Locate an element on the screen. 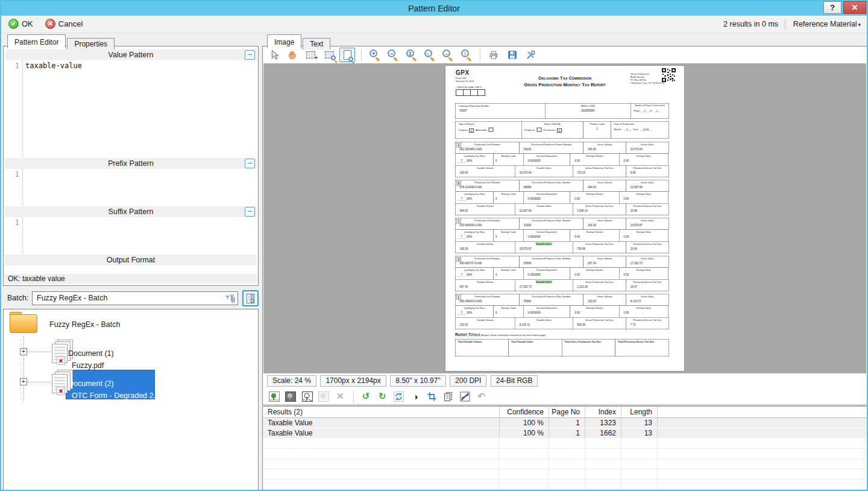 Image resolution: width=868 pixels, height=491 pixels. batch-combo: Fuzzy RegEx - Batch is located at coordinates (135, 298).